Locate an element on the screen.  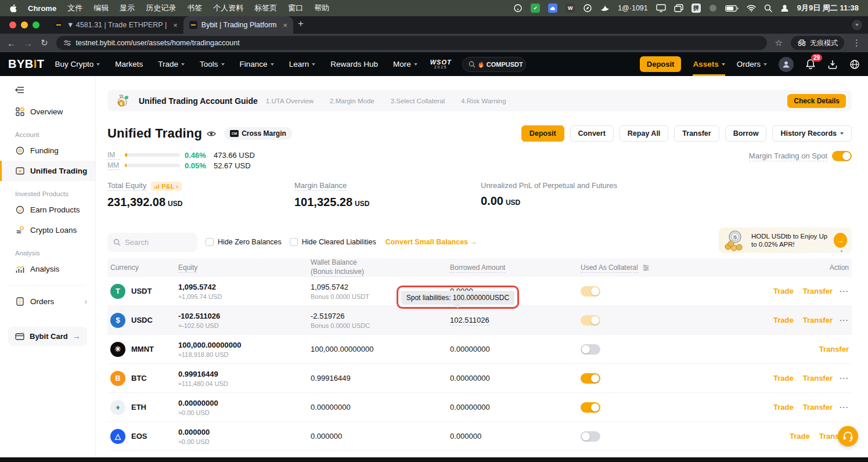
bybit-logo: BYBIT is located at coordinates (27, 64).